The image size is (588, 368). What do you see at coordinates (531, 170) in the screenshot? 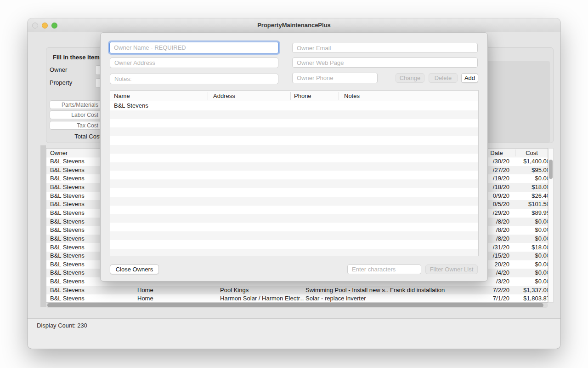
I see `cell-cost: $95.00` at bounding box center [531, 170].